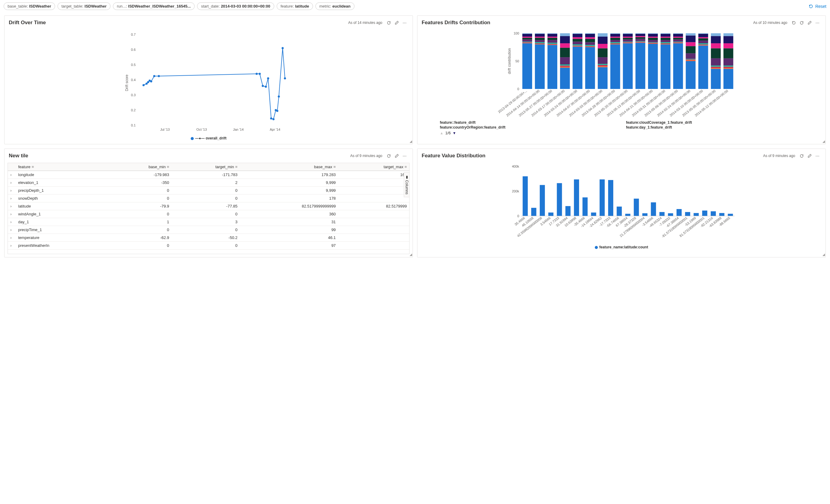 The image size is (830, 504). I want to click on tile-title: Feature Value Distribution, so click(592, 156).